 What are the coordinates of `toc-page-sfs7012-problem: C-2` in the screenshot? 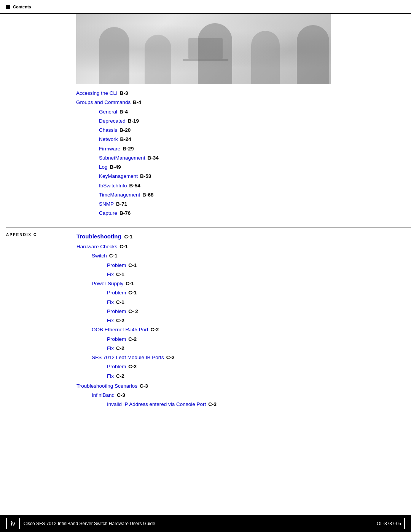 It's located at (132, 367).